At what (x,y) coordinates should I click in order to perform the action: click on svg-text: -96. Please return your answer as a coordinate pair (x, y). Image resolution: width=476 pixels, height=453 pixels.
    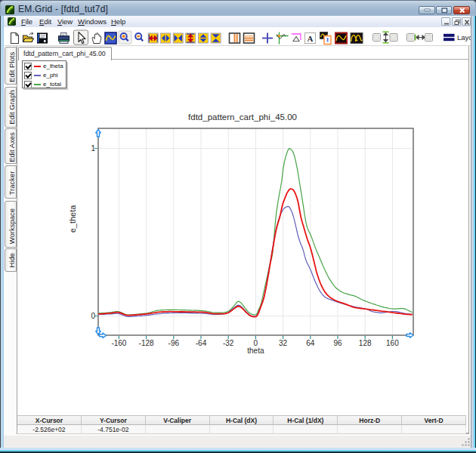
    Looking at the image, I should click on (174, 343).